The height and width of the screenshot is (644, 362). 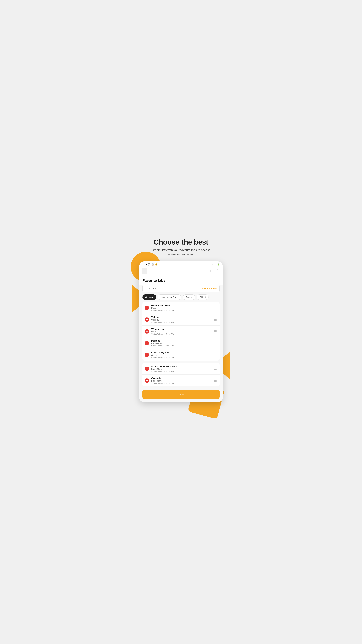 I want to click on song-artist: Coldplay, so click(x=181, y=320).